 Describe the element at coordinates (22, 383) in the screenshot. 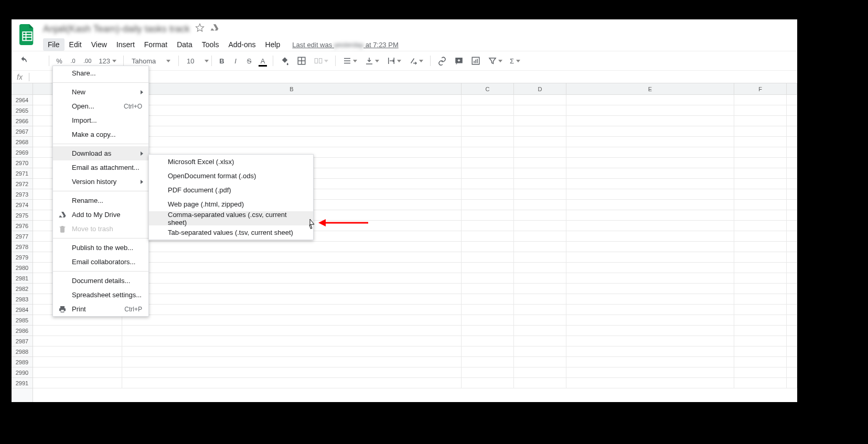

I see `row-header: 2991` at that location.